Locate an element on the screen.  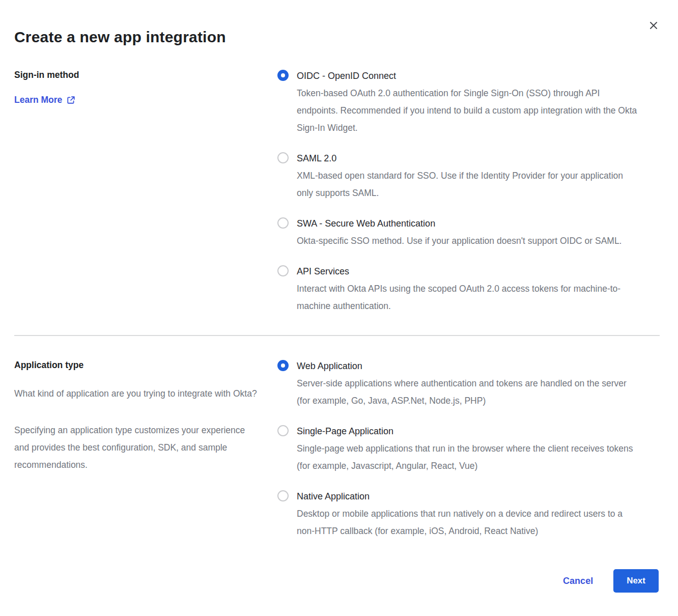
close-button is located at coordinates (654, 25).